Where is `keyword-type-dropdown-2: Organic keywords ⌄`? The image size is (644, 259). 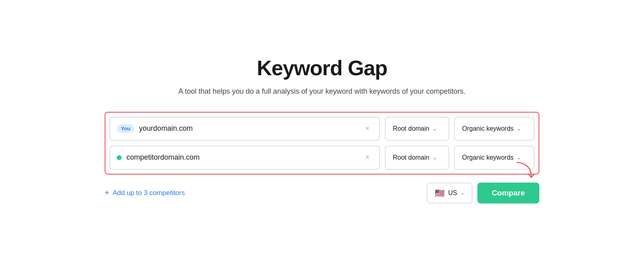
keyword-type-dropdown-2: Organic keywords ⌄ is located at coordinates (494, 158).